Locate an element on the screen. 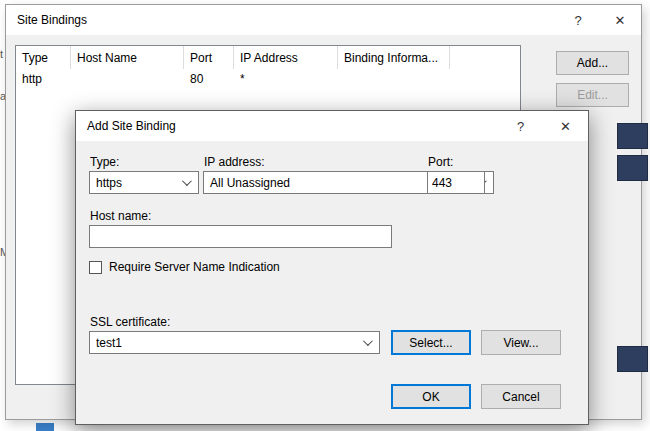  cancel-button: Cancel is located at coordinates (521, 396).